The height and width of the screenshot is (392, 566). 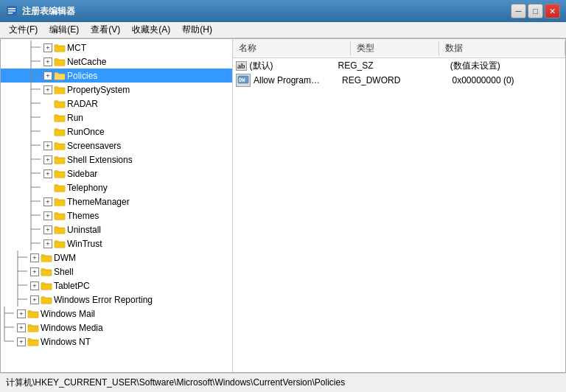 I want to click on tree-node-themes: + Themes, so click(x=116, y=215).